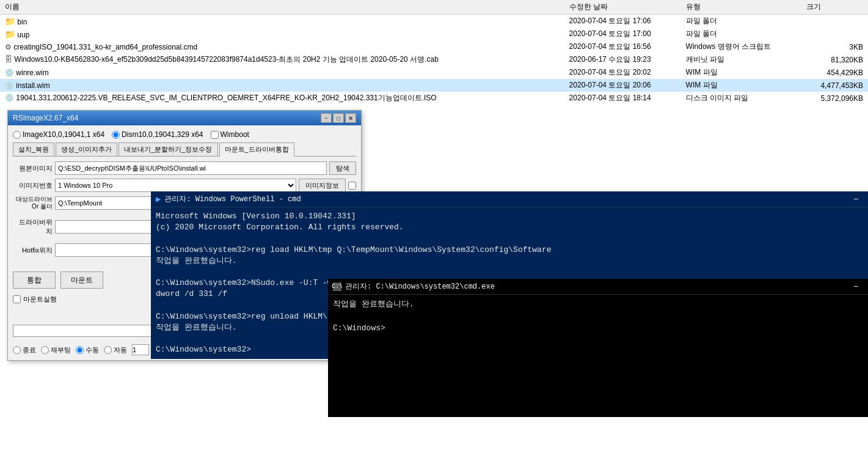 Image resolution: width=868 pixels, height=458 pixels. Describe the element at coordinates (33, 251) in the screenshot. I see `hotfix-location-label: Hotfix위치` at that location.